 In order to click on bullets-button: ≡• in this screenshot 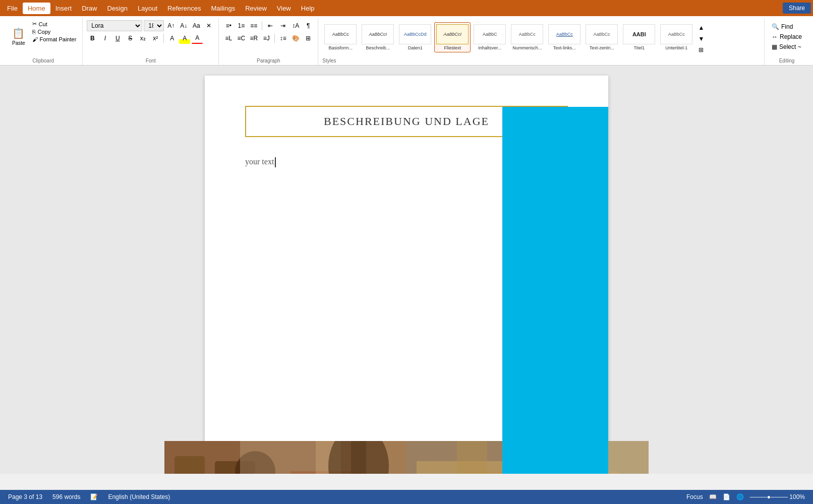, I will do `click(228, 26)`.